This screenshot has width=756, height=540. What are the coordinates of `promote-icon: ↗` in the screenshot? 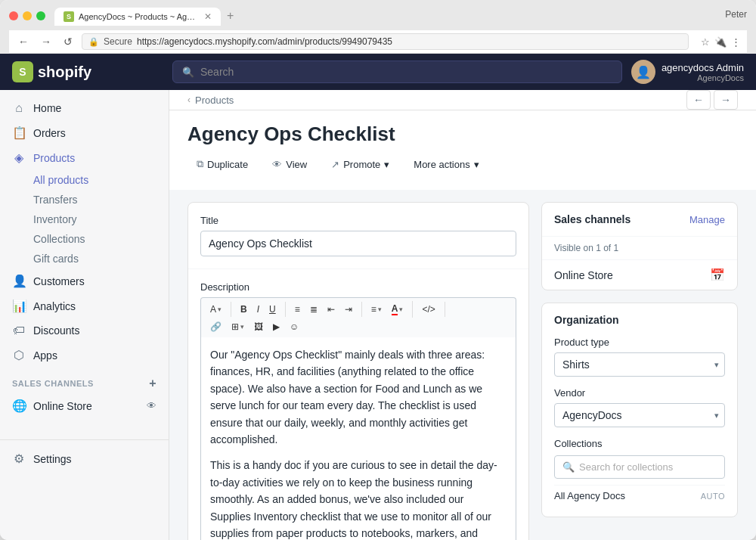 It's located at (336, 165).